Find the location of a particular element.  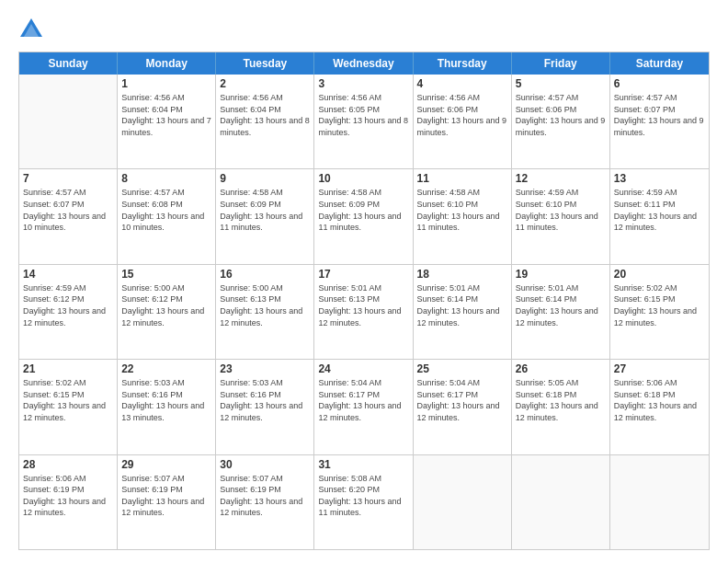

day-number: 21 is located at coordinates (68, 369).